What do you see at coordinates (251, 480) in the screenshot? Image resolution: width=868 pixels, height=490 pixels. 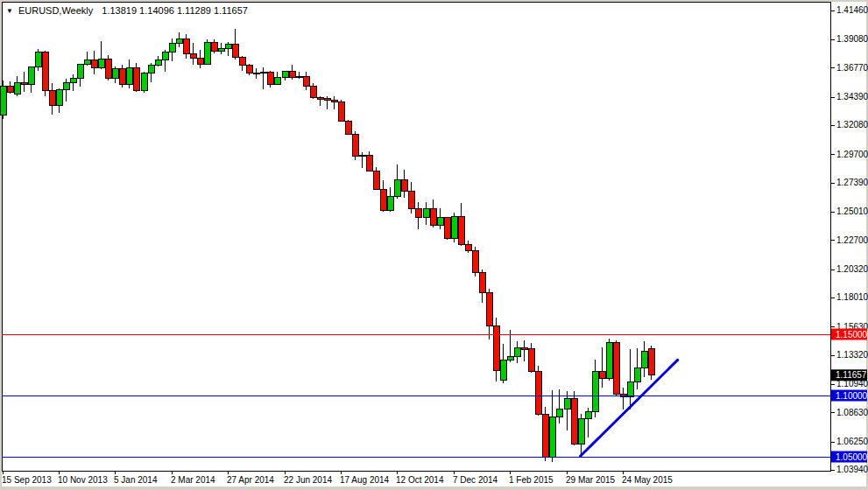 I see `date-tick-label: 27 Apr 2014` at bounding box center [251, 480].